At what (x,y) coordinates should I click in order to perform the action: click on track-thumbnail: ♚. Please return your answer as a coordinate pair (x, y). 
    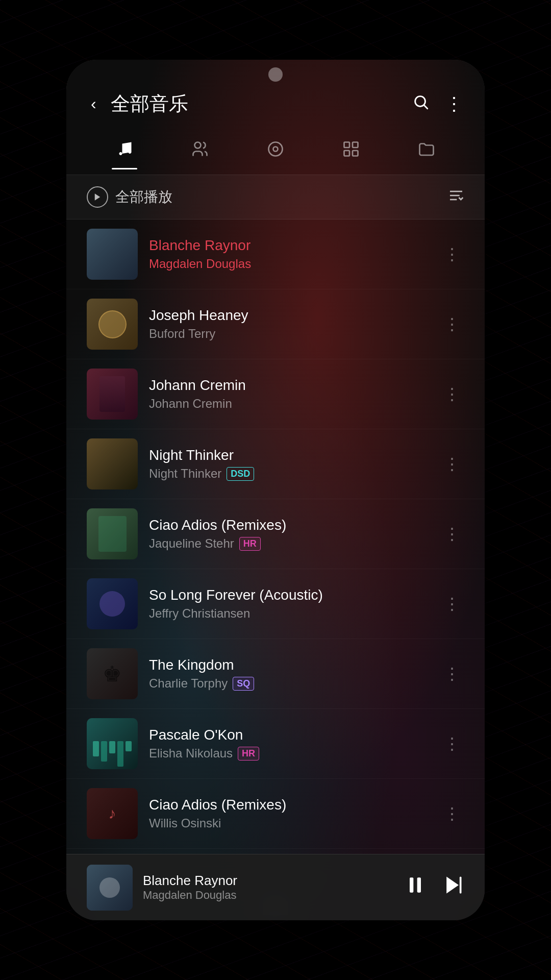
    Looking at the image, I should click on (112, 674).